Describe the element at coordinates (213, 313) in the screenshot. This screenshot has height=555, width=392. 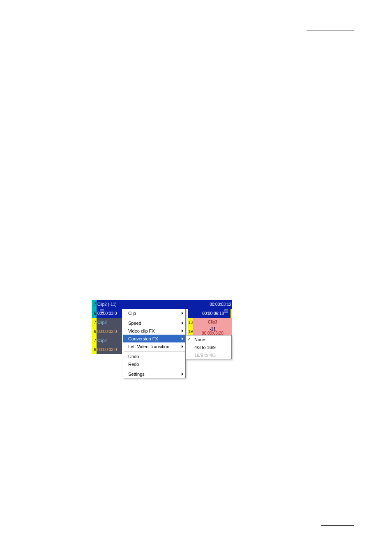
I see `clip-time-right2: 00:00:06:18` at that location.